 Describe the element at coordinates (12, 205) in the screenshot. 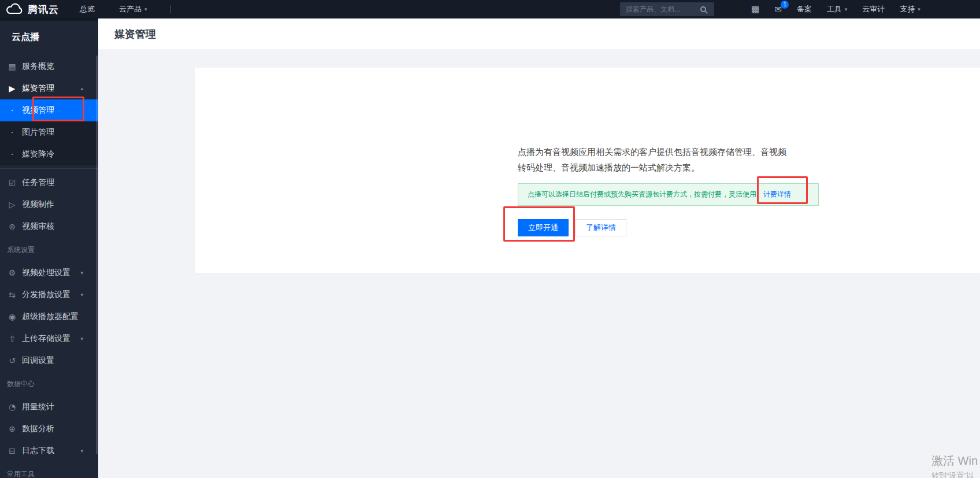

I see `play-outline-icon: ▷` at that location.